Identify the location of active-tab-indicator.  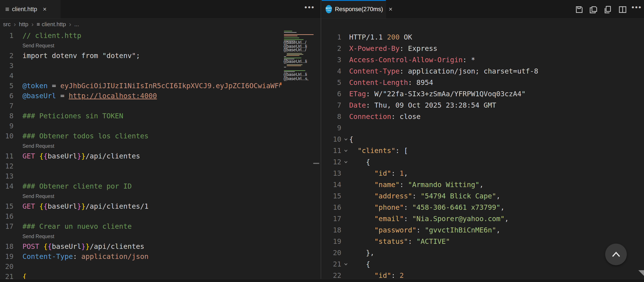
(354, 1).